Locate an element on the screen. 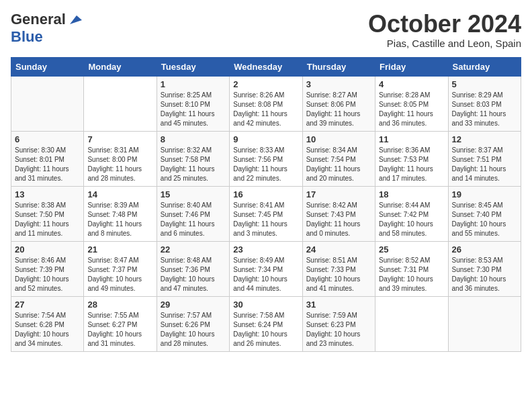  calendar-cell: 12Sunrise: 8:37 AMSunset: 7:51 PMDayligh… is located at coordinates (484, 158).